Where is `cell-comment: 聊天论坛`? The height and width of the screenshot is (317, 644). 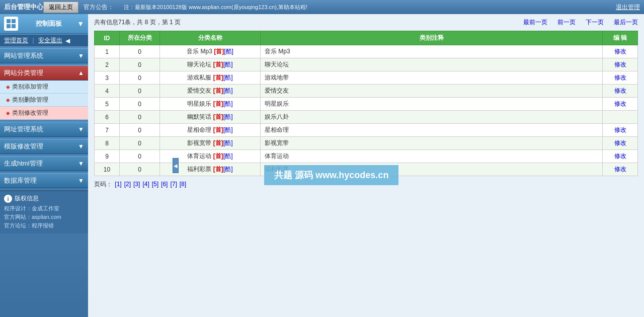
cell-comment: 聊天论坛 is located at coordinates (432, 65).